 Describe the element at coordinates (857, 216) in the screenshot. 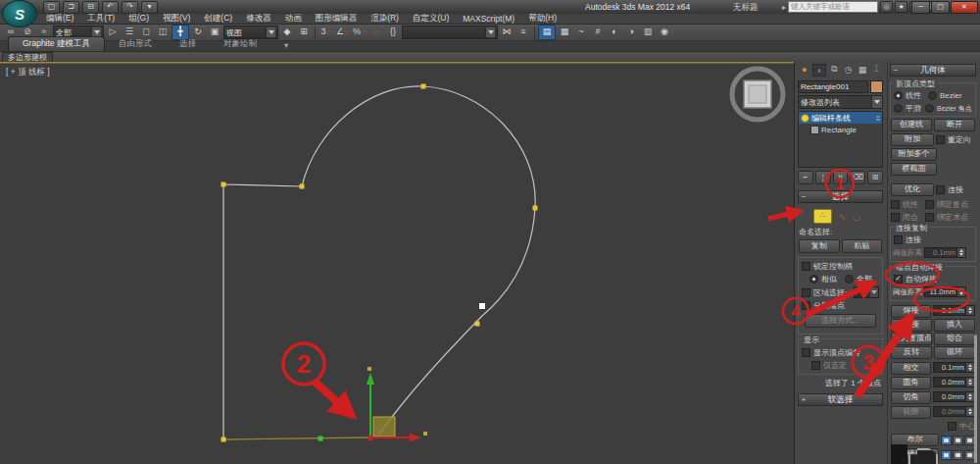

I see `spline-subobject-icon: ◡` at that location.